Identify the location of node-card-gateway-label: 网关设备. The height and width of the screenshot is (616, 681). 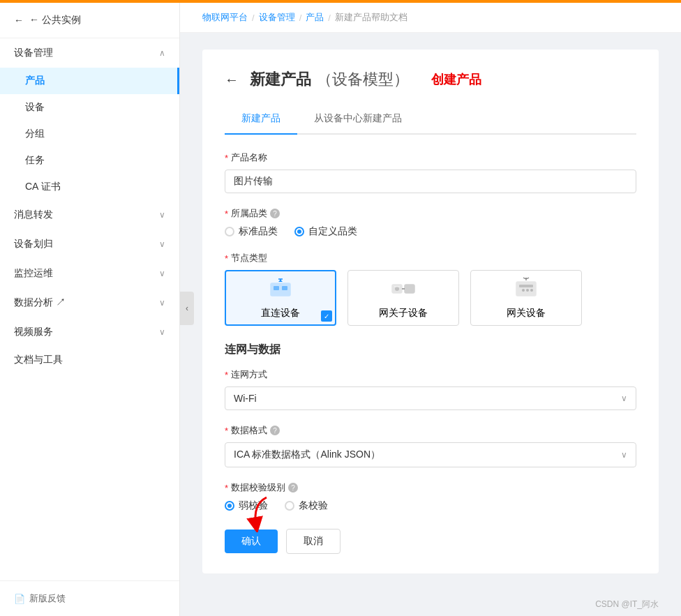
(526, 313).